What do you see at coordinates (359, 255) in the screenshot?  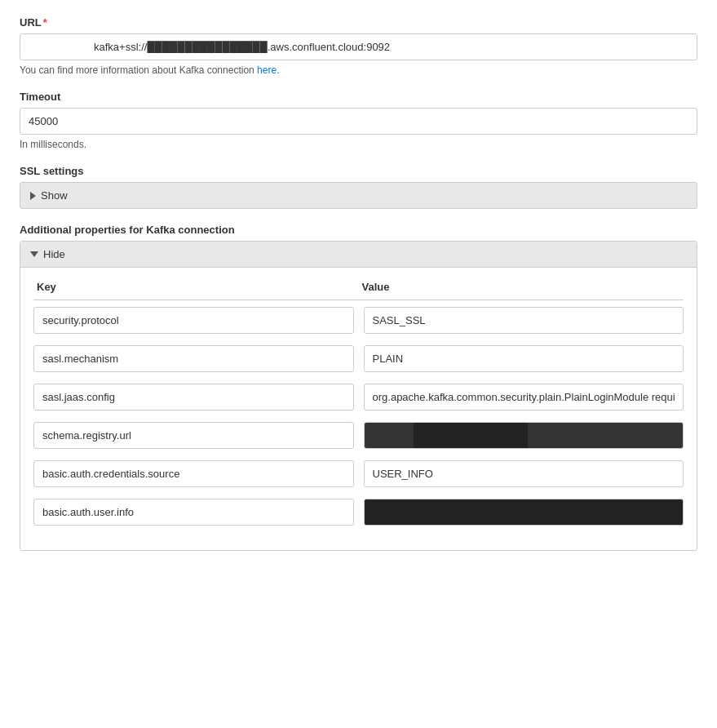 I see `additional-properties-toggle: Hide` at bounding box center [359, 255].